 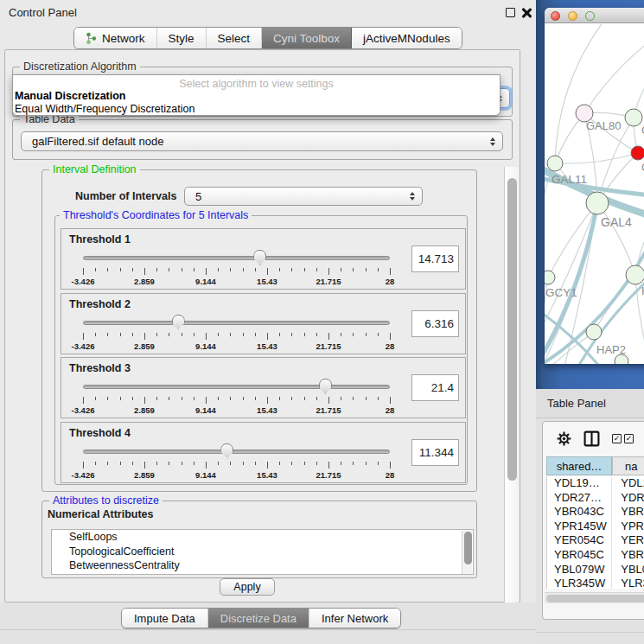 I want to click on network-window-titlebar, so click(x=595, y=16).